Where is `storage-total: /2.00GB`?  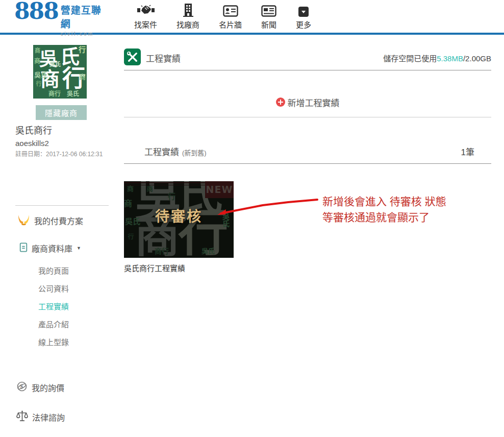
storage-total: /2.00GB is located at coordinates (477, 58).